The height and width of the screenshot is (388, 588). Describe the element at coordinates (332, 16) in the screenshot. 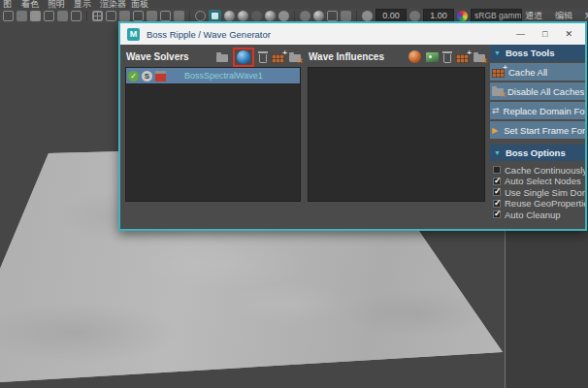

I see `window-icon` at that location.